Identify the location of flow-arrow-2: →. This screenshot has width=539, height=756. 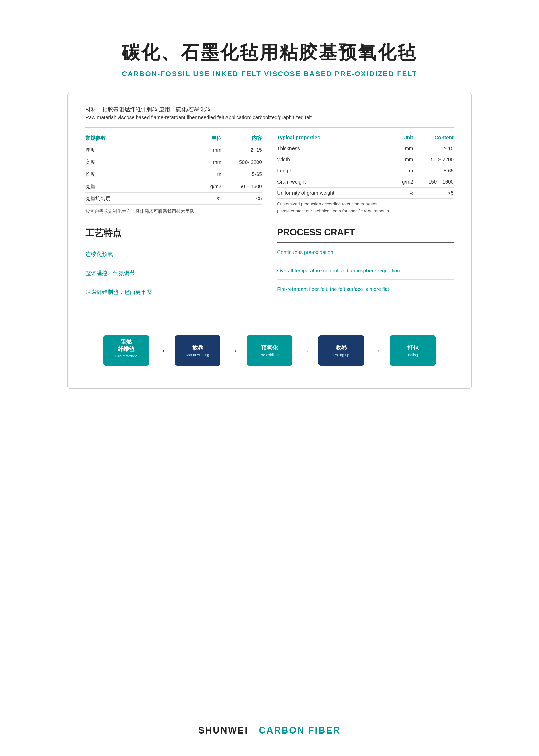
(234, 350).